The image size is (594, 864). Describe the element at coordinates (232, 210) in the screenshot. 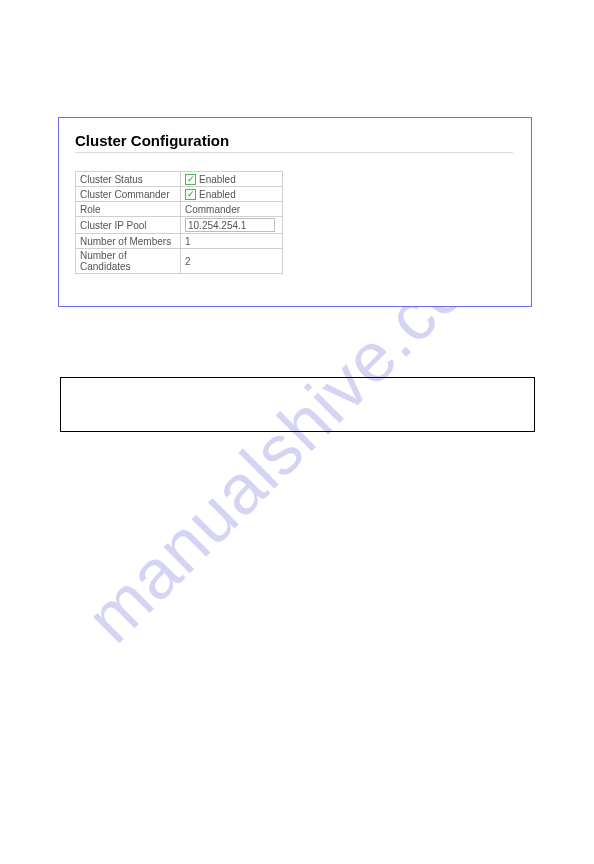

I see `value-role: Commander` at that location.